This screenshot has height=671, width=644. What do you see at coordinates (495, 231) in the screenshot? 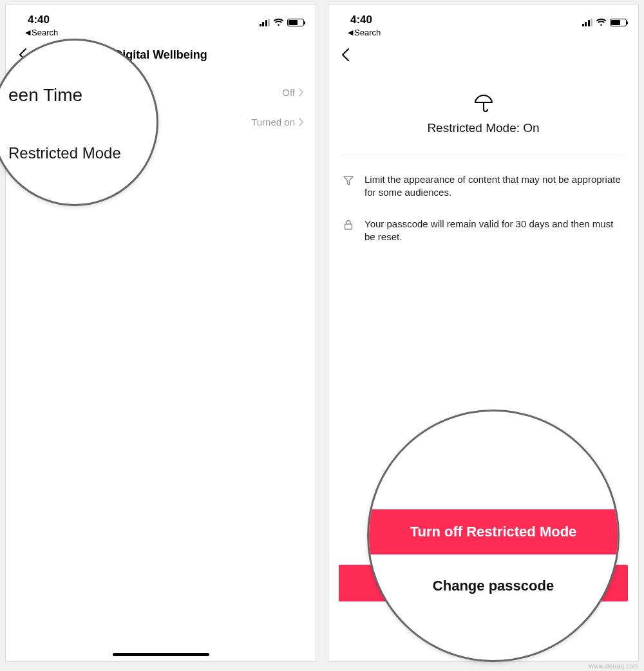
I see `info-text: Your passcode will remain valid for 30 d…` at bounding box center [495, 231].